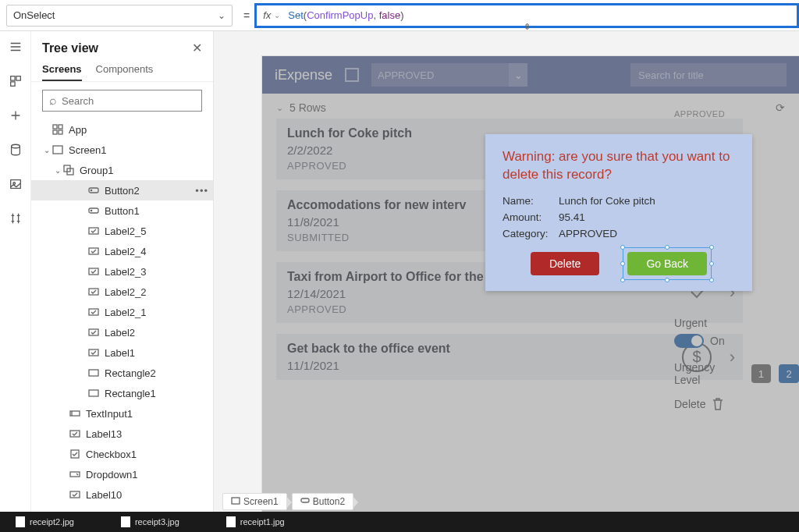  Describe the element at coordinates (125, 70) in the screenshot. I see `tab-components: Components` at that location.